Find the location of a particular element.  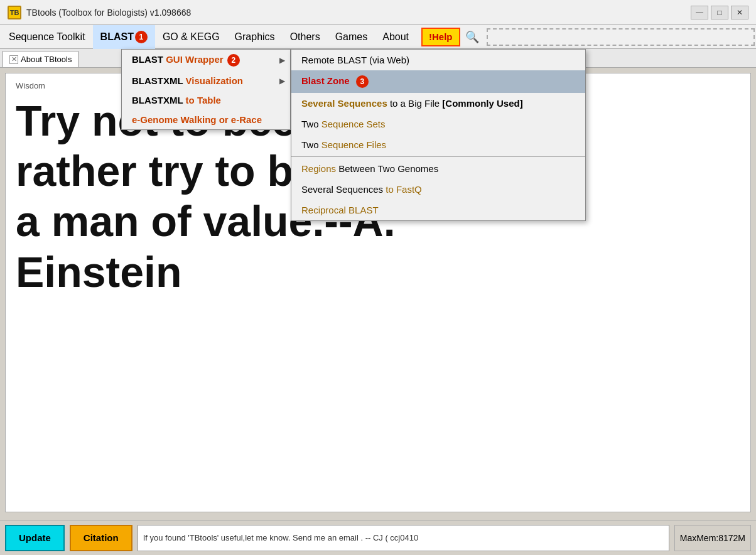

two-sequence-files-item: Two Sequence Files is located at coordinates (438, 144).